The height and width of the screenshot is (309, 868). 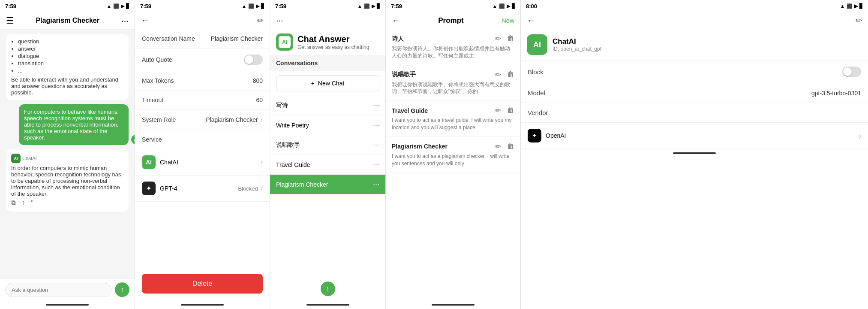 I want to click on prompt-item-0: 诗人 ✏ 🗑 我要你扮演诗人。你将创作出能唤起情感并且有触动人心的力量的诗歌。写…, so click(x=453, y=47).